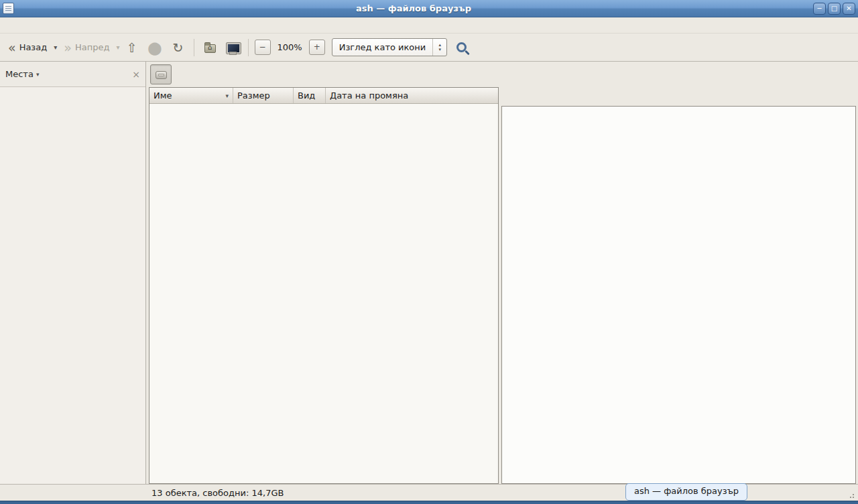 The height and width of the screenshot is (504, 858). I want to click on toolbar: « Назад ▾ » Напред ▾ ⇧ ⬤ ↻ − 100% + Изгл…, so click(429, 48).